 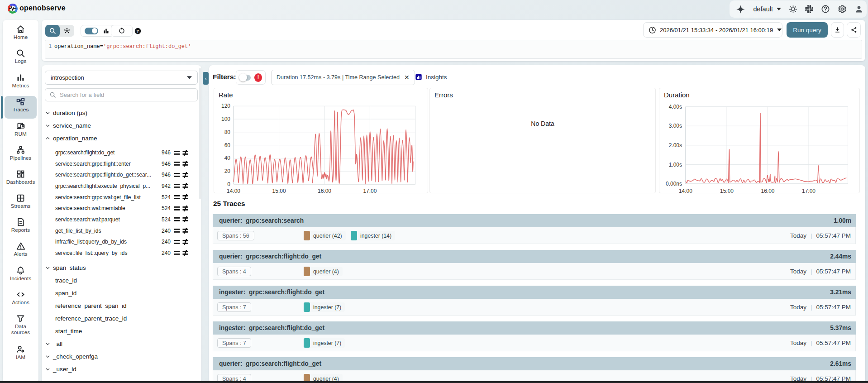 What do you see at coordinates (229, 184) in the screenshot?
I see `svg-text: 0` at bounding box center [229, 184].